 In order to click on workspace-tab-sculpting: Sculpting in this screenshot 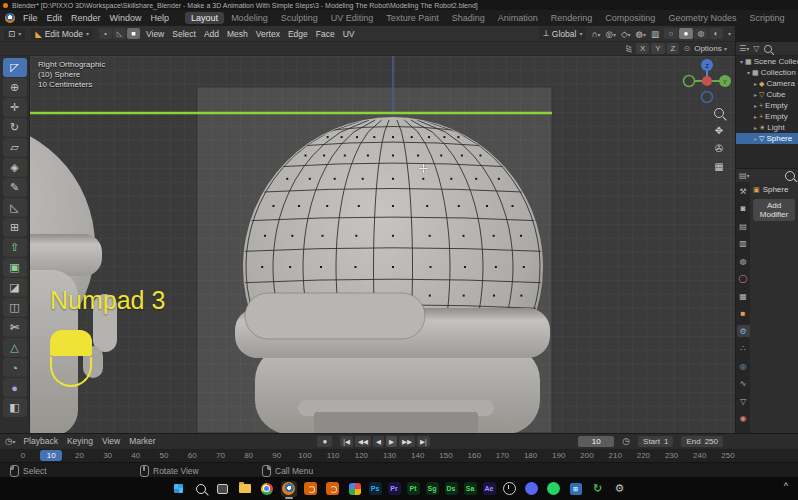, I will do `click(300, 18)`.